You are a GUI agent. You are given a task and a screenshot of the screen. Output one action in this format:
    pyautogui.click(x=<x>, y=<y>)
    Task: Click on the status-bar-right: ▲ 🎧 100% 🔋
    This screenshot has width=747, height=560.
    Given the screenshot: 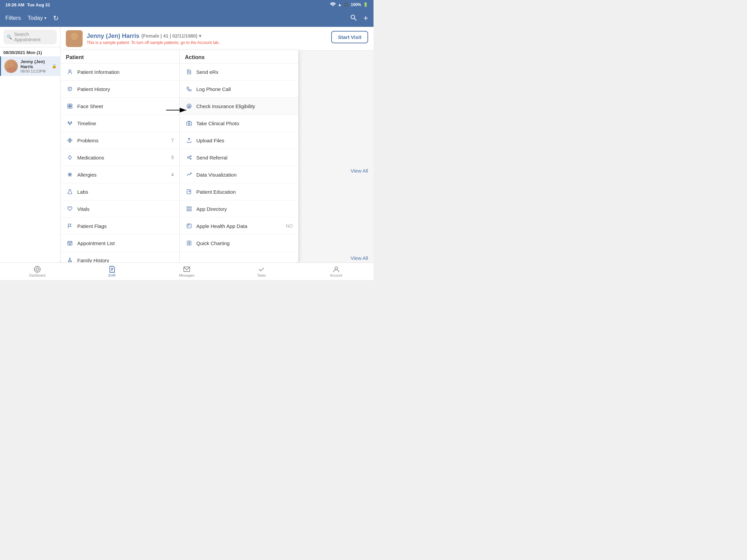 What is the action you would take?
    pyautogui.click(x=349, y=5)
    